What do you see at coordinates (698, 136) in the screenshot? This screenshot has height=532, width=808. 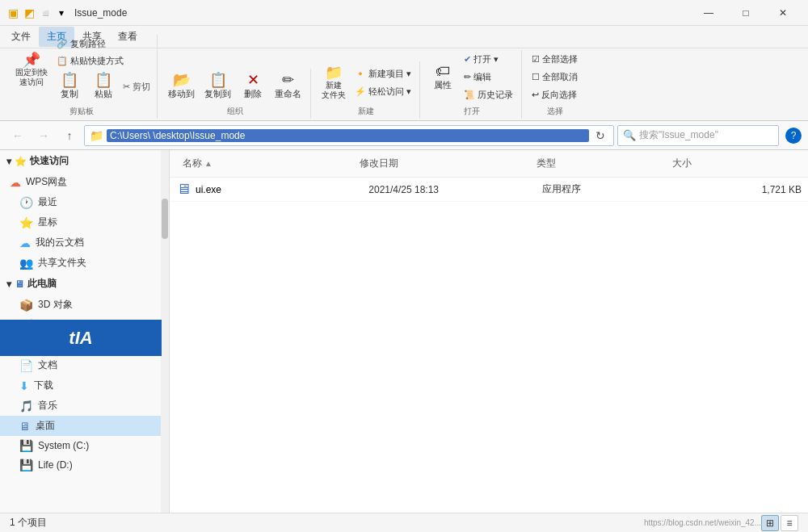 I see `search-bar: 🔍 搜索"Issue_mode"` at bounding box center [698, 136].